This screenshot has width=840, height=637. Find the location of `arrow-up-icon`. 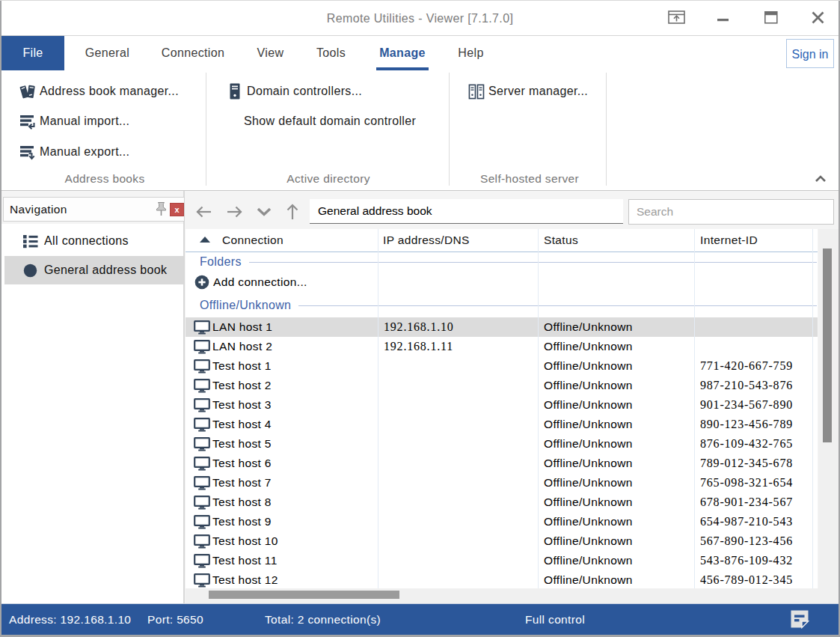

arrow-up-icon is located at coordinates (292, 213).